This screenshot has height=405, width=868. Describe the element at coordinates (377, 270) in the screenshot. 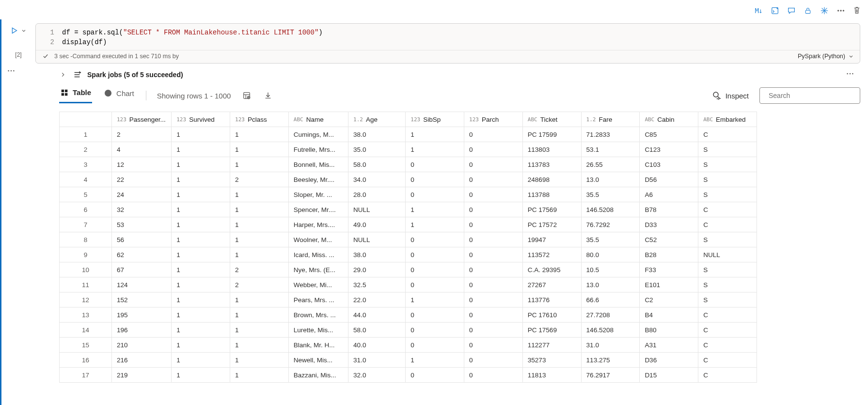

I see `table-cell: 29.0` at that location.